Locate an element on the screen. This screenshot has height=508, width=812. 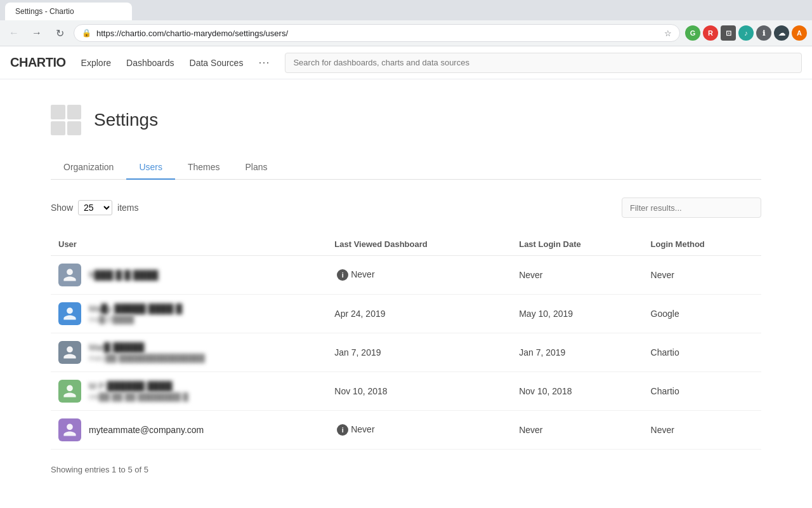
extension-7: A is located at coordinates (799, 33).